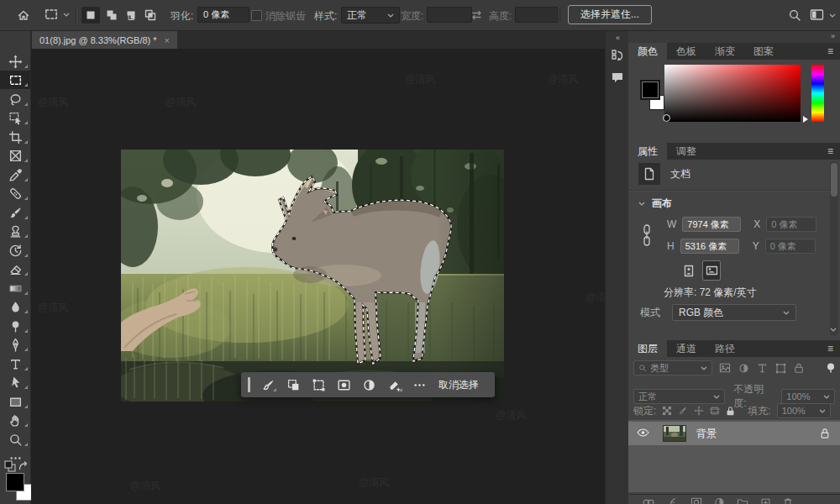  What do you see at coordinates (394, 385) in the screenshot?
I see `generative-fill-icon` at bounding box center [394, 385].